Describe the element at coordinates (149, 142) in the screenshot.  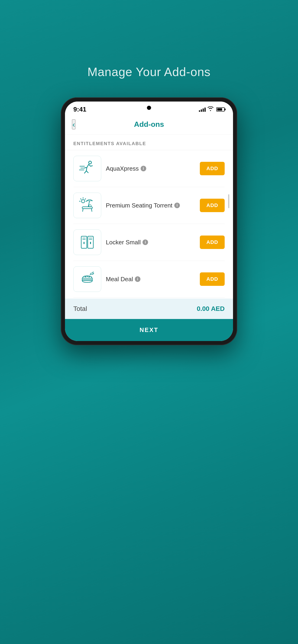
I see `section-label: ENTITLEMENTS AVAILABLE` at that location.